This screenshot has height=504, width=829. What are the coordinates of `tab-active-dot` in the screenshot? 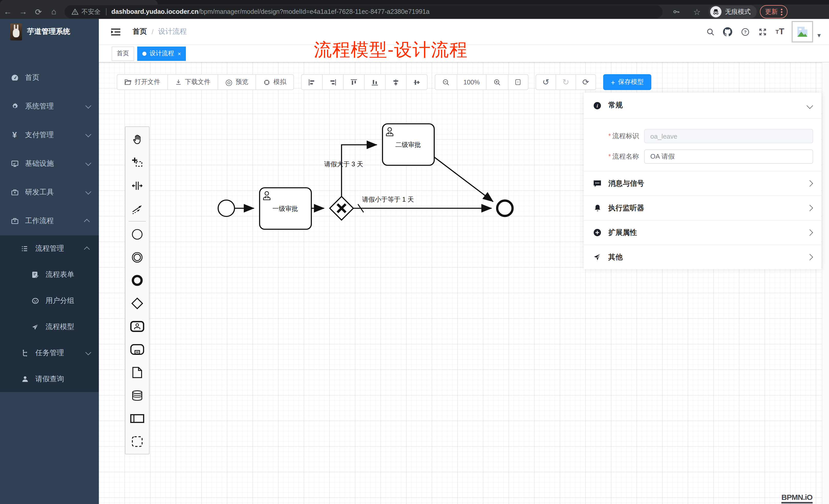 It's located at (144, 53).